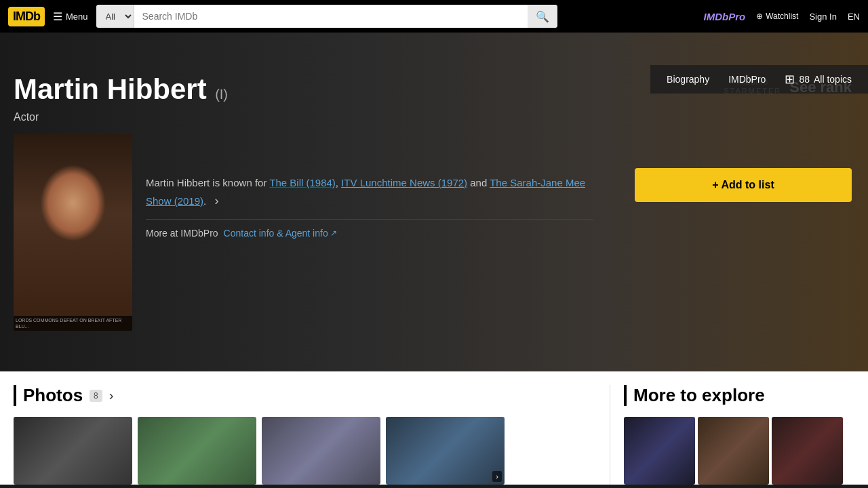 The width and height of the screenshot is (868, 488). I want to click on add-to-list-button: + Add to list, so click(743, 185).